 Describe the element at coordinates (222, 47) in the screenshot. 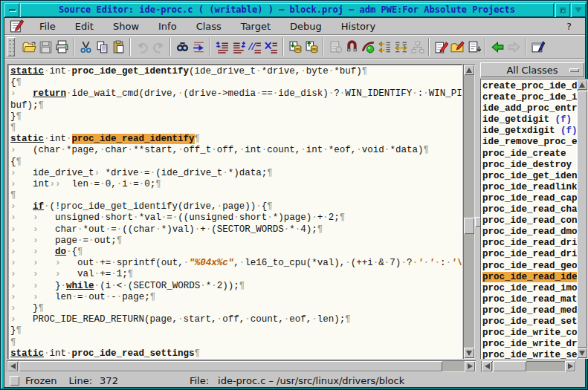

I see `toolbar-indent-button` at that location.